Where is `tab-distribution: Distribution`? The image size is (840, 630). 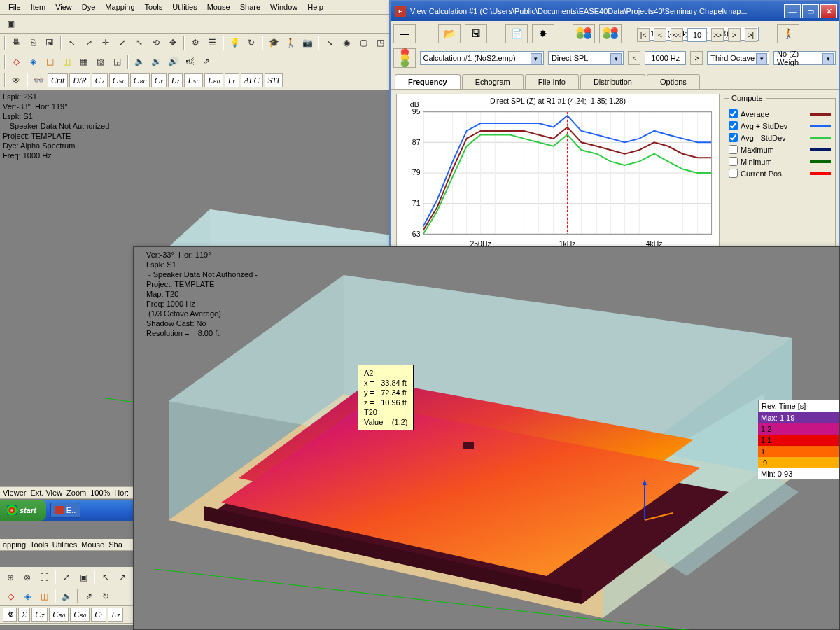
tab-distribution: Distribution is located at coordinates (613, 81).